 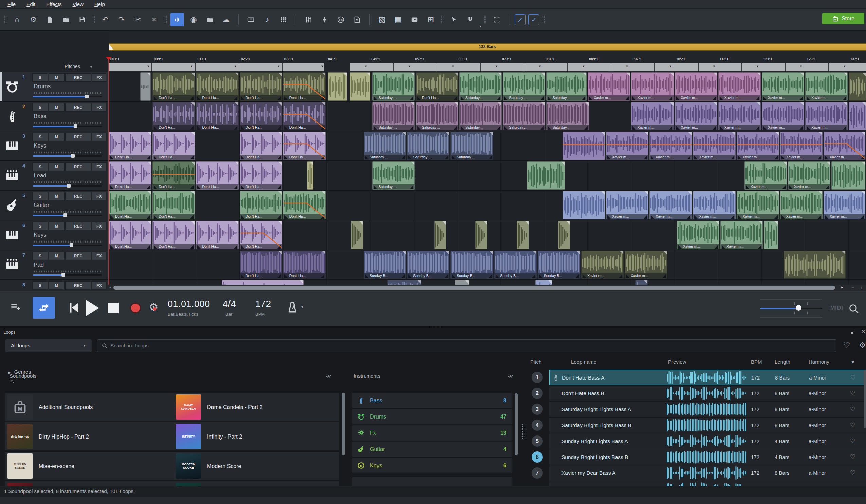 What do you see at coordinates (608, 67) in the screenshot?
I see `ruler-region-strip` at bounding box center [608, 67].